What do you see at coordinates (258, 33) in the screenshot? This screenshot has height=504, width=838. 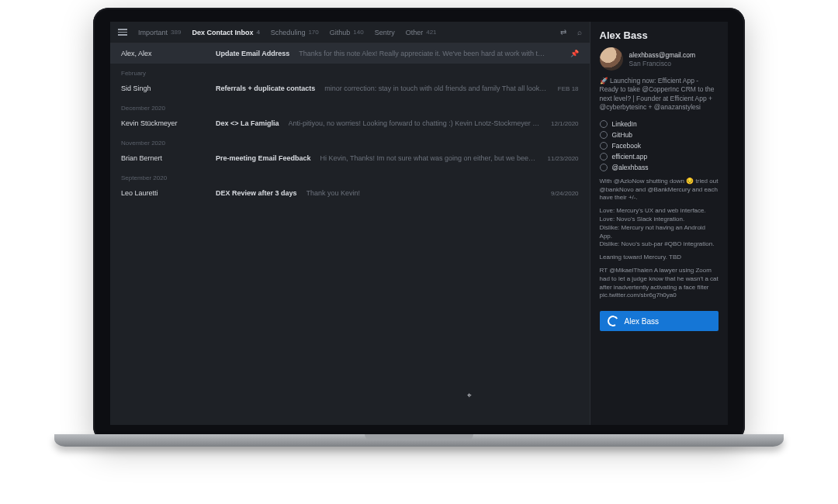 I see `tab-count: 4` at bounding box center [258, 33].